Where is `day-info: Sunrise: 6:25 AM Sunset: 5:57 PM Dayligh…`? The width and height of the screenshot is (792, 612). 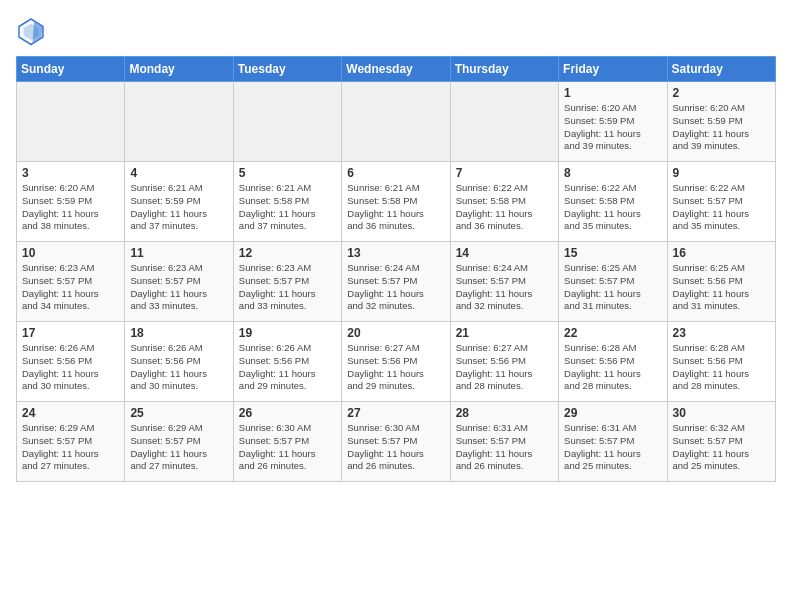 day-info: Sunrise: 6:25 AM Sunset: 5:57 PM Dayligh… is located at coordinates (612, 288).